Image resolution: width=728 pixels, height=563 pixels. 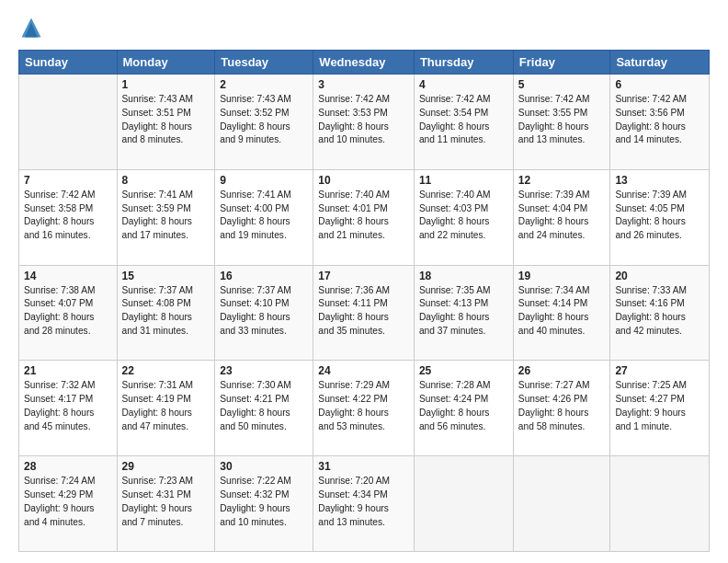 I want to click on calendar-cell: 8Sunrise: 7:41 AMSunset: 3:59 PMDaylight…, so click(x=165, y=217).